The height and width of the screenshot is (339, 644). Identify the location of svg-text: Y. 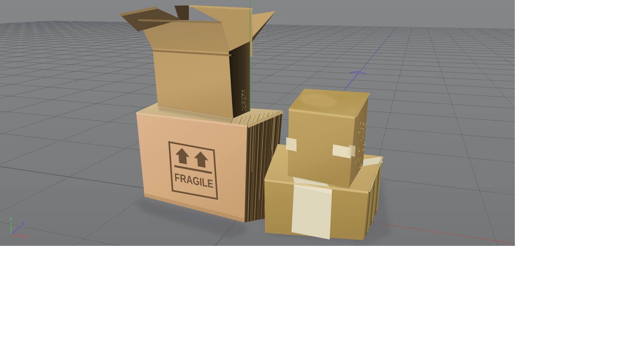
(11, 220).